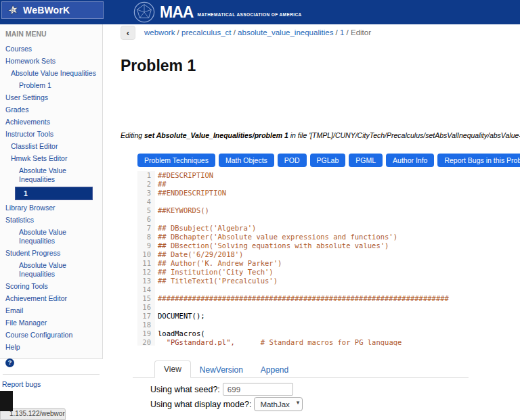  What do you see at coordinates (162, 184) in the screenshot?
I see `code-token: ##` at bounding box center [162, 184].